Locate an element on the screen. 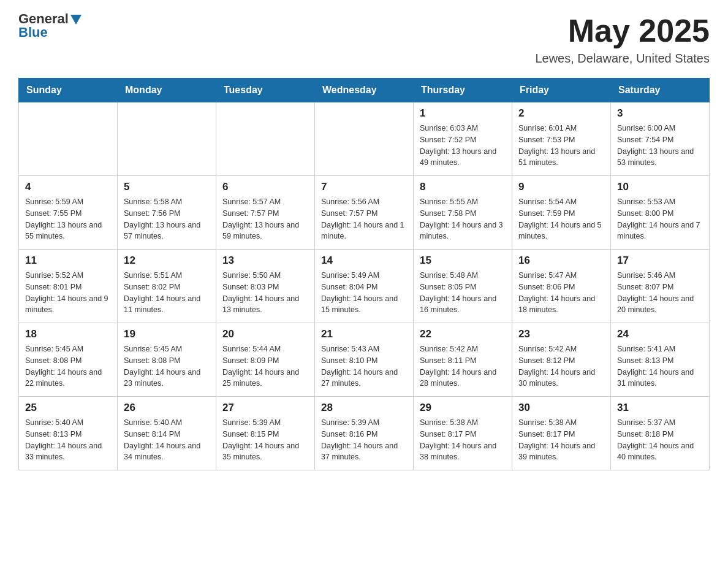 The height and width of the screenshot is (563, 728). day-number: 29 is located at coordinates (463, 408).